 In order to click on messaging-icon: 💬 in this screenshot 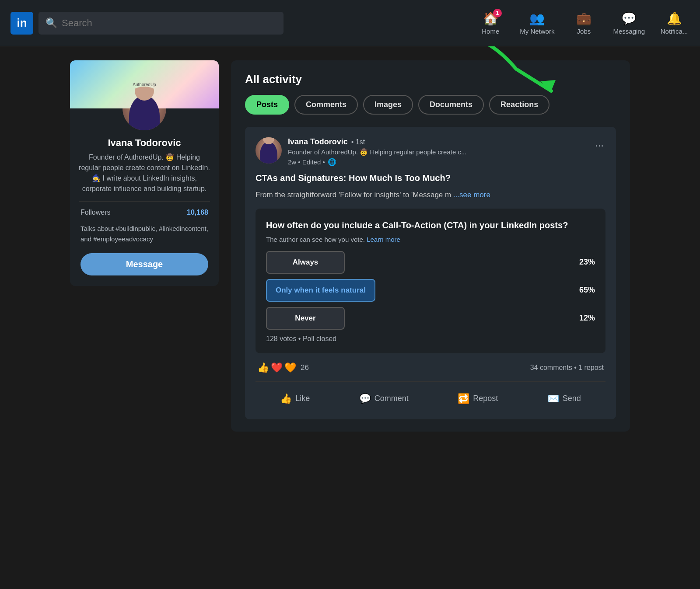, I will do `click(629, 18)`.